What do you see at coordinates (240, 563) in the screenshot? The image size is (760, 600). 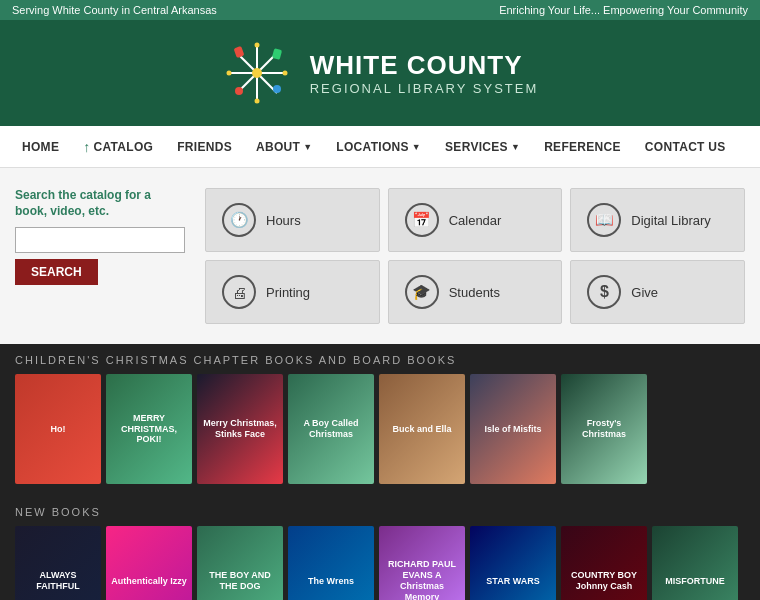 I see `list-item: THE BOY AND THE DOG` at bounding box center [240, 563].